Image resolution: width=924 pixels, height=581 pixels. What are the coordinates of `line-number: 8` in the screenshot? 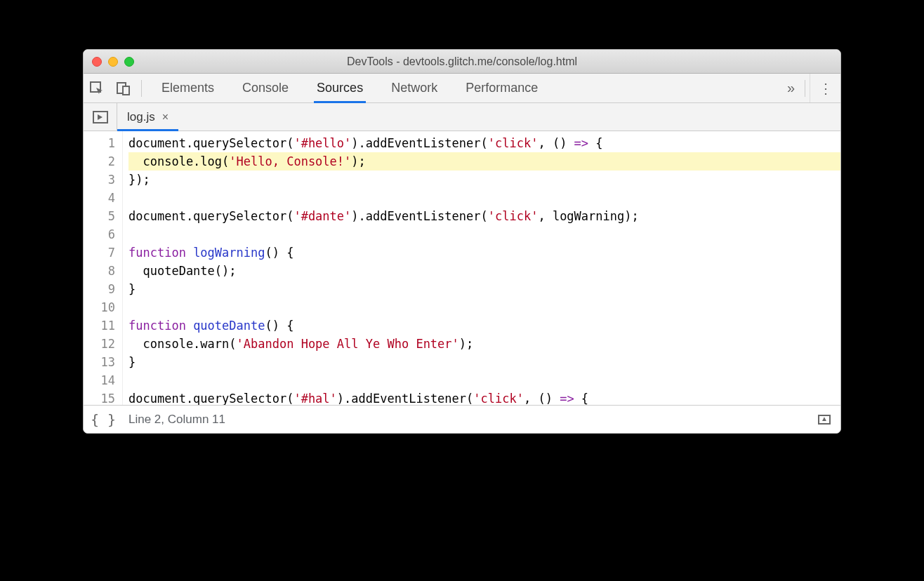 It's located at (100, 271).